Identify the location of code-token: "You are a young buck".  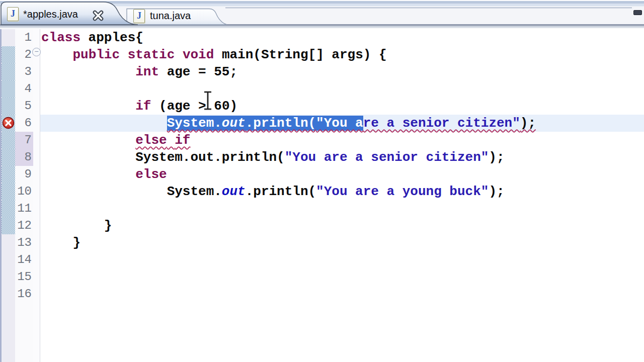
(403, 192).